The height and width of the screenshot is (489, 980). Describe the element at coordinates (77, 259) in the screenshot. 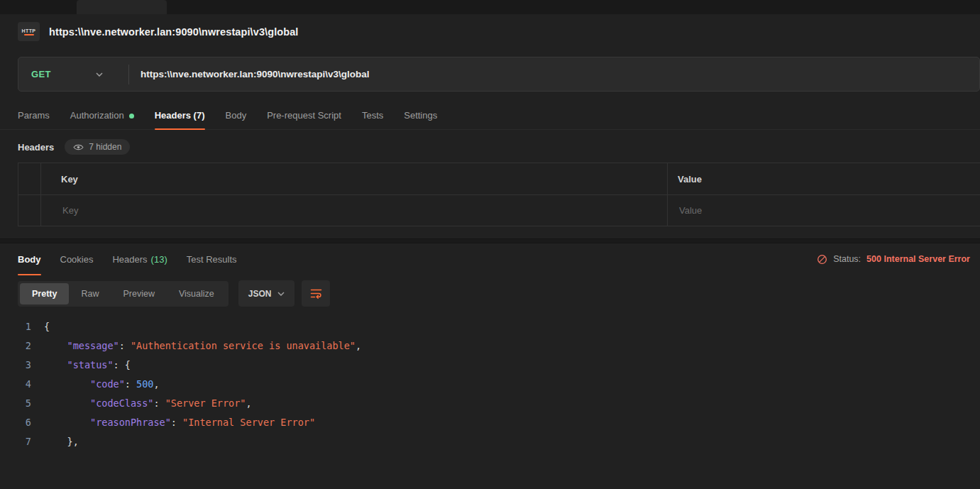

I see `response-tab-cookies: Cookies` at that location.